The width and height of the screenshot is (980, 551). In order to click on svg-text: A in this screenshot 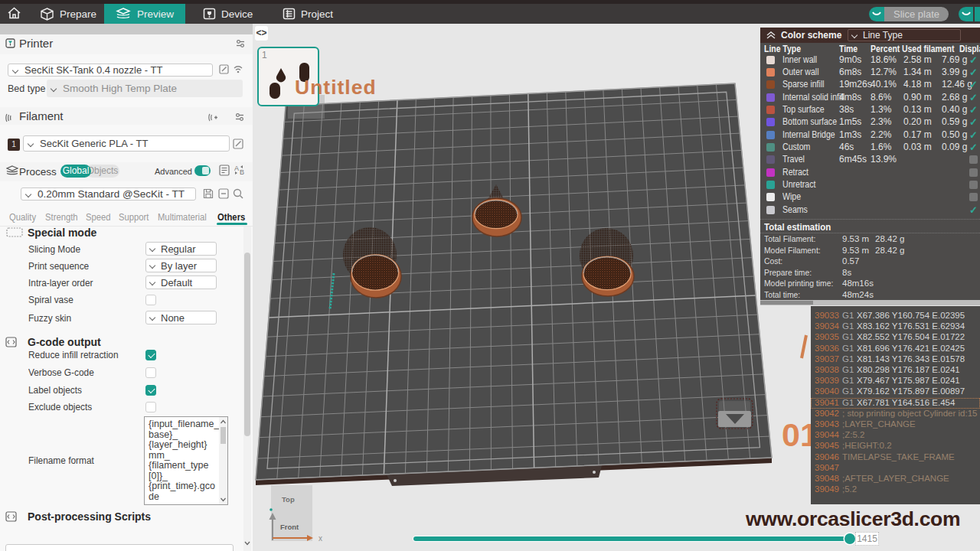, I will do `click(237, 168)`.